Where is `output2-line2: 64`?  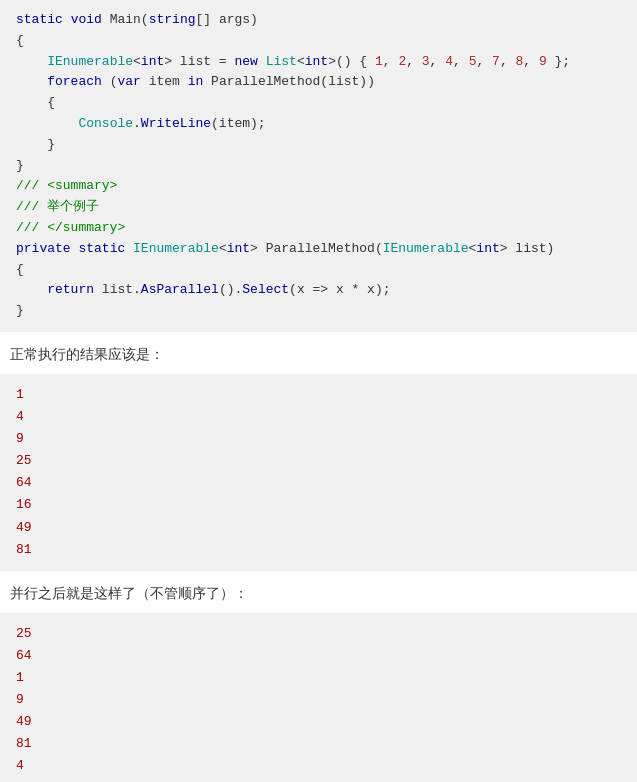
output2-line2: 64 is located at coordinates (318, 656).